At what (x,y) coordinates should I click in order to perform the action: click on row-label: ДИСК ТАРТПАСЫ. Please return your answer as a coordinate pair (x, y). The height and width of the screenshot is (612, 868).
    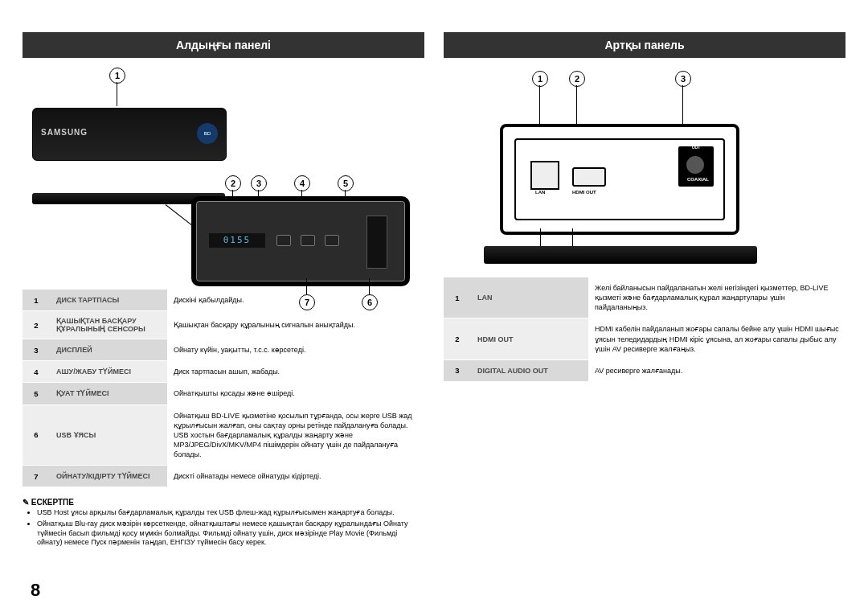
    Looking at the image, I should click on (108, 301).